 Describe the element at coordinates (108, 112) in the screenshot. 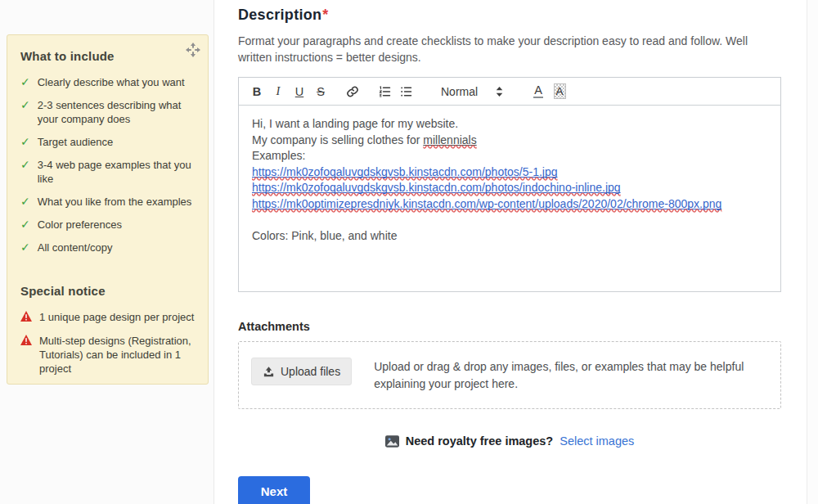

I see `list-item: ✓2-3 sentences describing what your comp…` at that location.